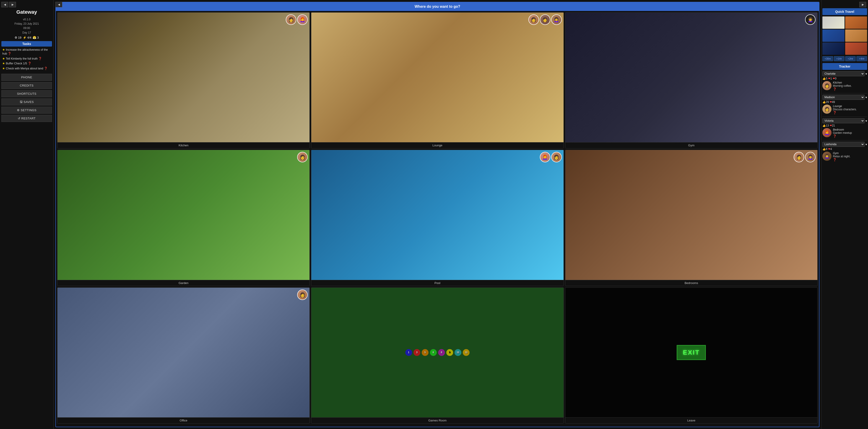 This screenshot has height=429, width=868. What do you see at coordinates (844, 97) in the screenshot?
I see `madison-select: Madison` at bounding box center [844, 97].